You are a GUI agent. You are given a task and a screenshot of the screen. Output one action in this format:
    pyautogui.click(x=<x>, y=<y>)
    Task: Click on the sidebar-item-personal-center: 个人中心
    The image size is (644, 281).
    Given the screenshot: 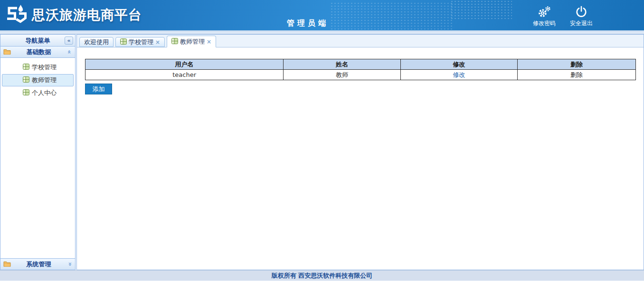 What is the action you would take?
    pyautogui.click(x=38, y=93)
    